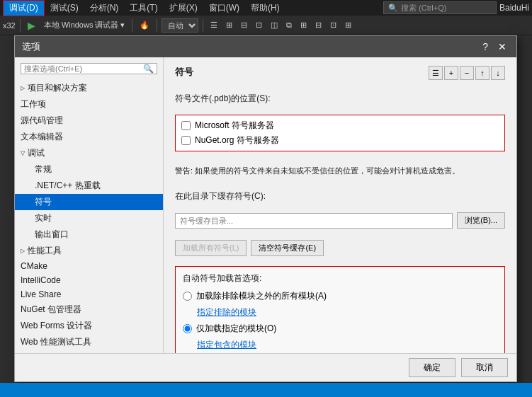  I want to click on help-button: ?, so click(485, 47).